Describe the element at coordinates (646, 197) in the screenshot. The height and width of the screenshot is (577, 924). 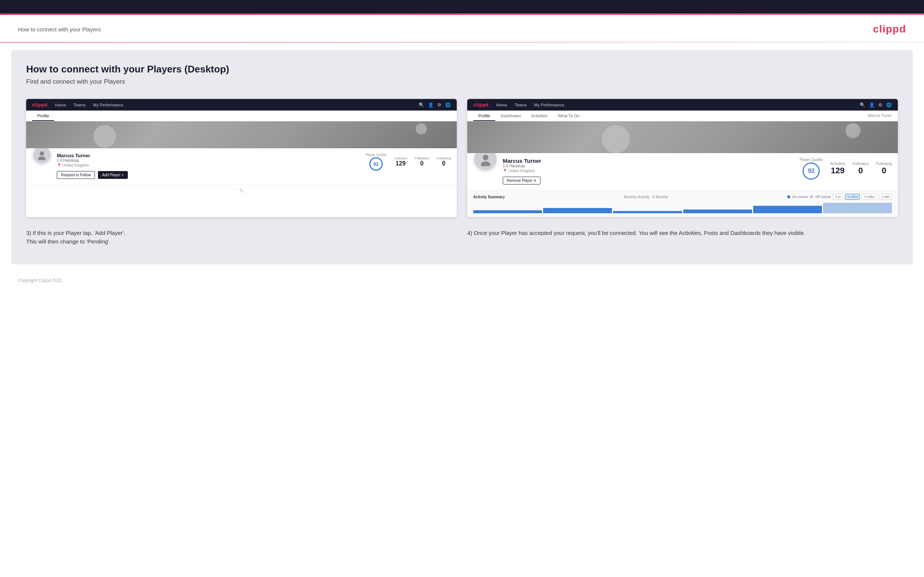
I see `activity-period: Monthly Activity · 6 Months` at that location.